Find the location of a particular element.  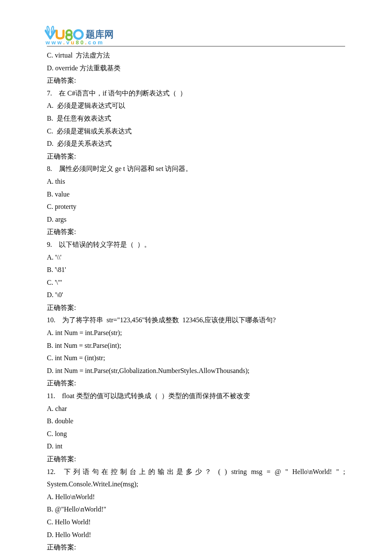

content-line: 11. float 类型的值可以隐式转换成（ ）类型的值而保持值不被改变 is located at coordinates (196, 396).